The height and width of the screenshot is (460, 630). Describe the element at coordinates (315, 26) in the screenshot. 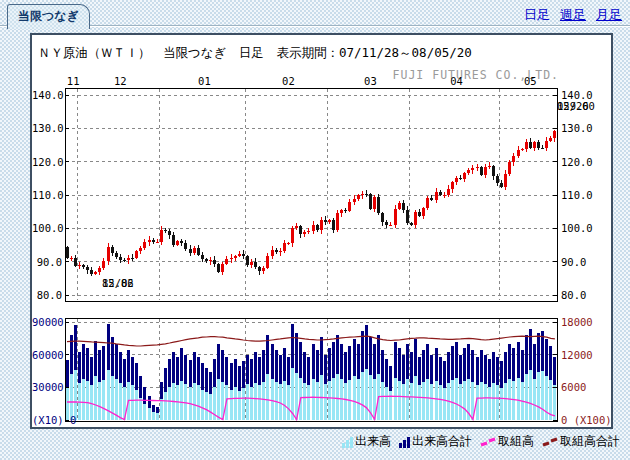

I see `top-divider` at that location.